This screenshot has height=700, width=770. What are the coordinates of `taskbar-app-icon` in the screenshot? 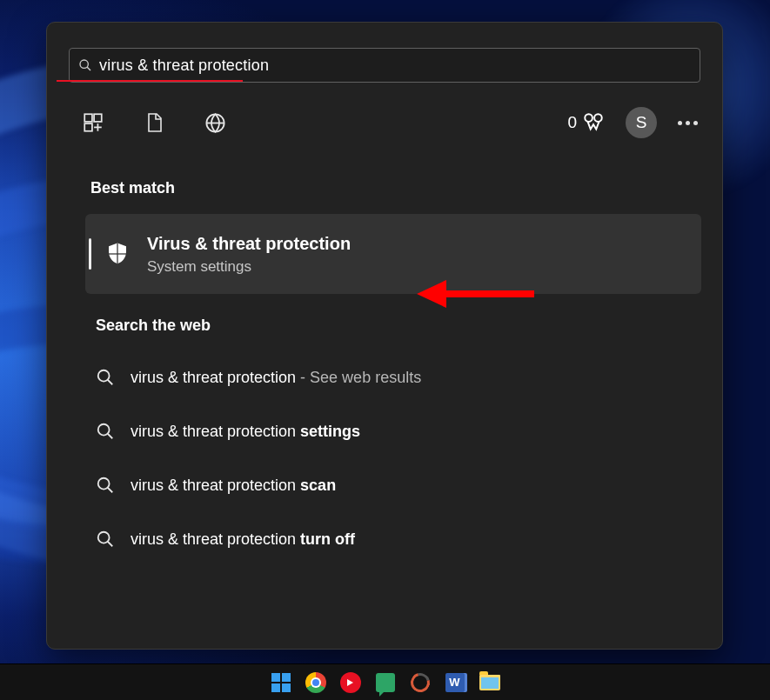 It's located at (420, 683).